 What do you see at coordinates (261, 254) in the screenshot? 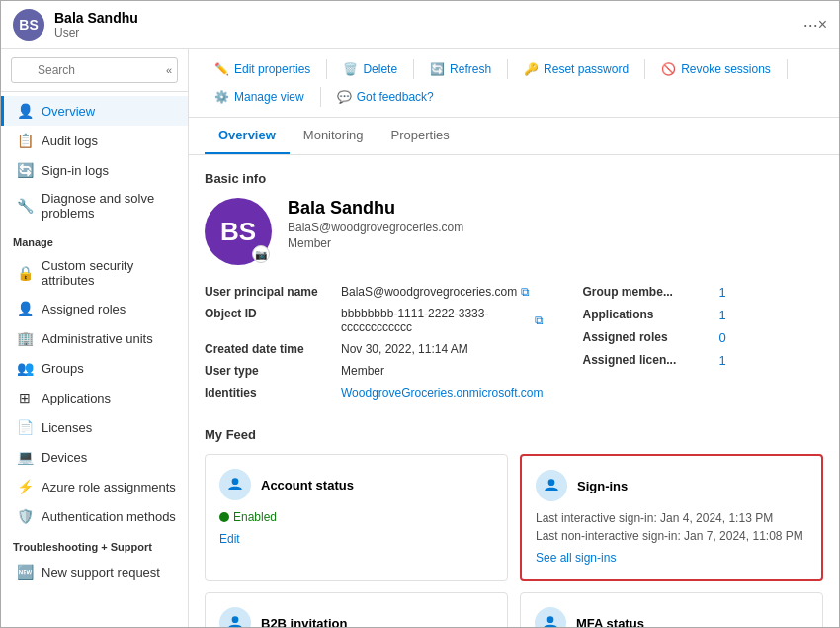
I see `camera-icon: 📷` at bounding box center [261, 254].